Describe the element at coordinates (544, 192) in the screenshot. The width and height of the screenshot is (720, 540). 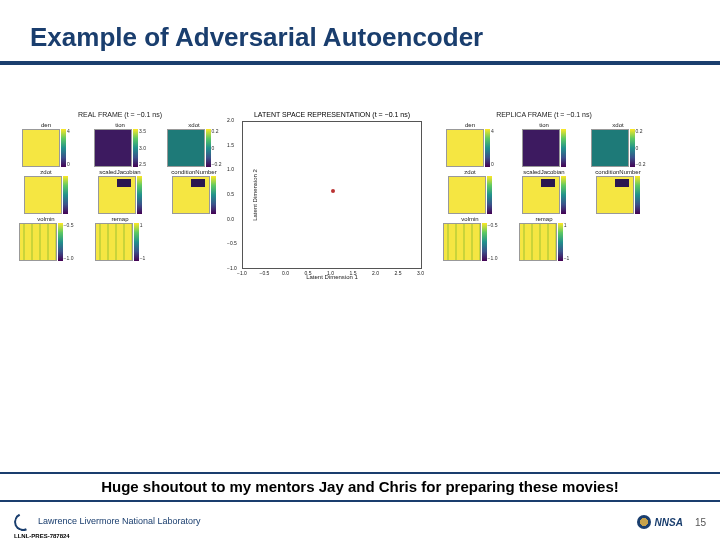
I see `right-grid: den40tionxdot0.20−0.2zdotscaledJacobianc…` at that location.